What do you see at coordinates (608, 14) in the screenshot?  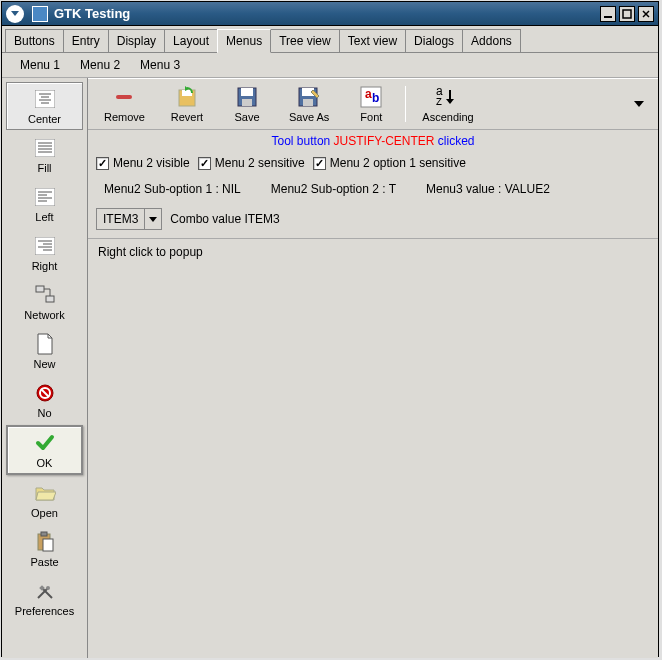 I see `minimize-button` at bounding box center [608, 14].